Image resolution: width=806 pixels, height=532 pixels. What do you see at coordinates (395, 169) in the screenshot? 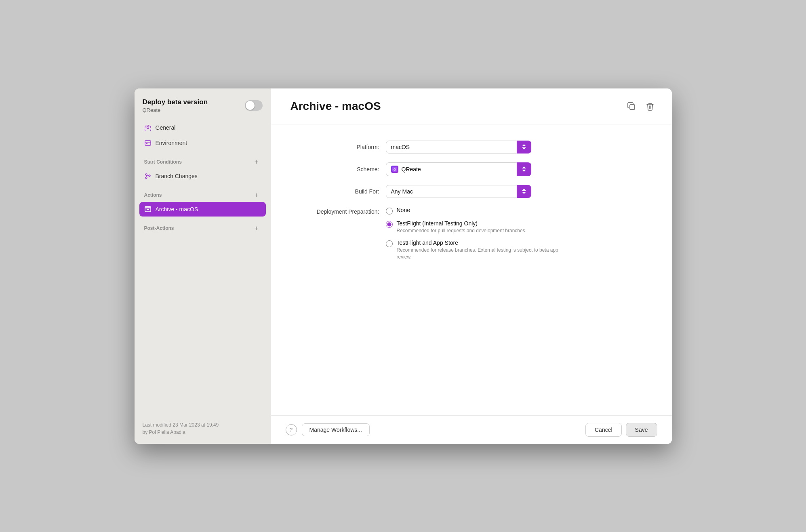
I see `scheme-app-icon: Q` at bounding box center [395, 169].